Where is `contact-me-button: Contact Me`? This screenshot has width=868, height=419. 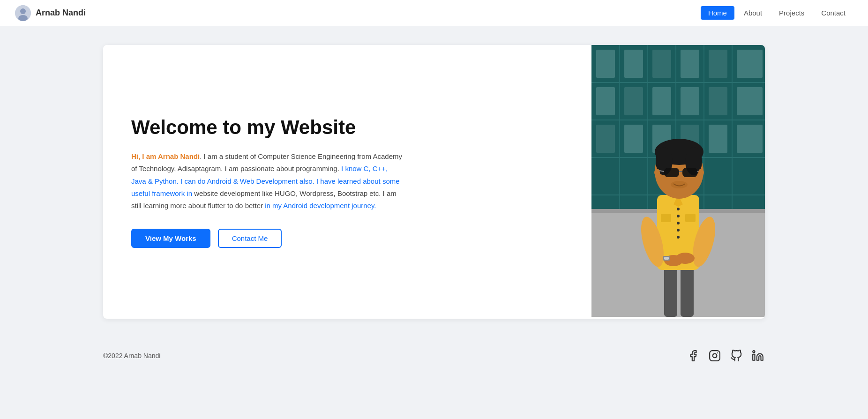 contact-me-button: Contact Me is located at coordinates (250, 238).